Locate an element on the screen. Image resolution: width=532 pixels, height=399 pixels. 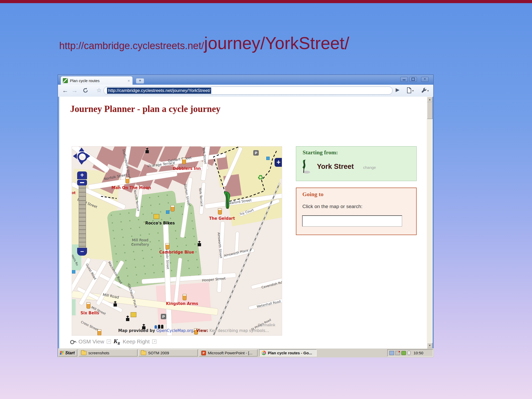
key-icon is located at coordinates (73, 342).